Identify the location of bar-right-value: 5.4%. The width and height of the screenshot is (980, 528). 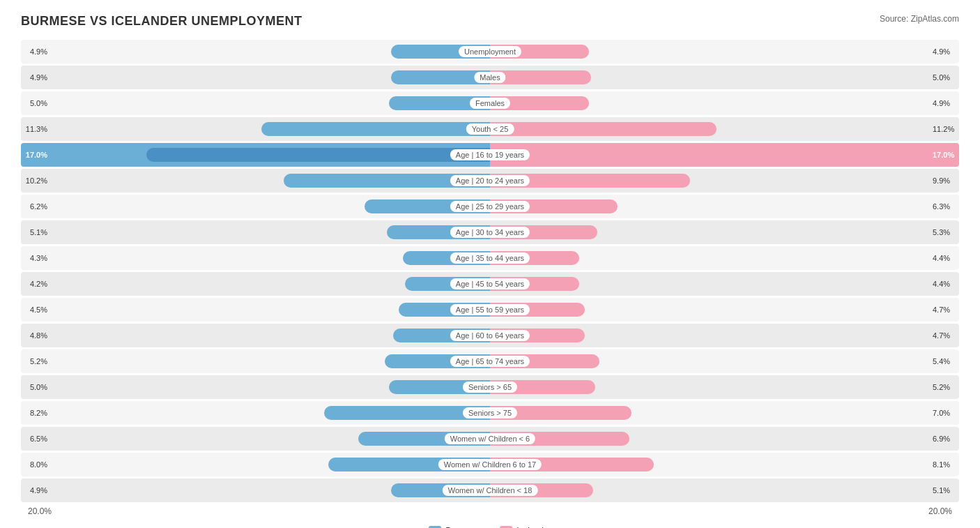
(946, 361).